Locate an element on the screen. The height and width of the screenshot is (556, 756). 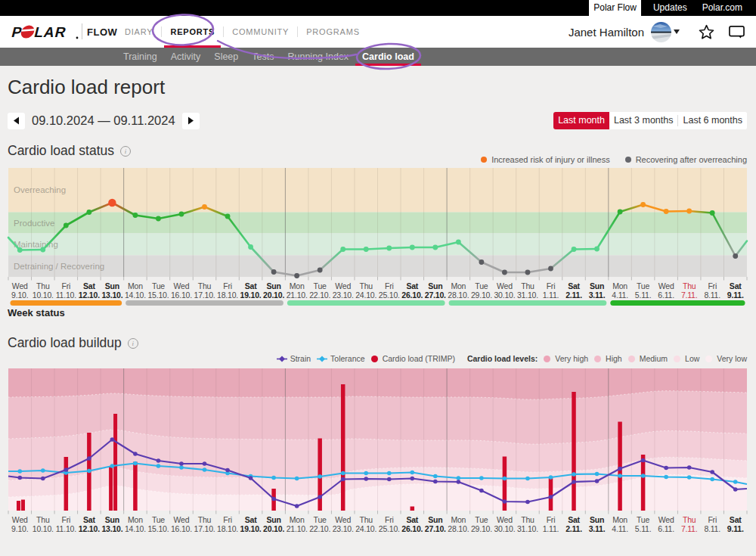
nav-item-community: COMMUNITY is located at coordinates (260, 32).